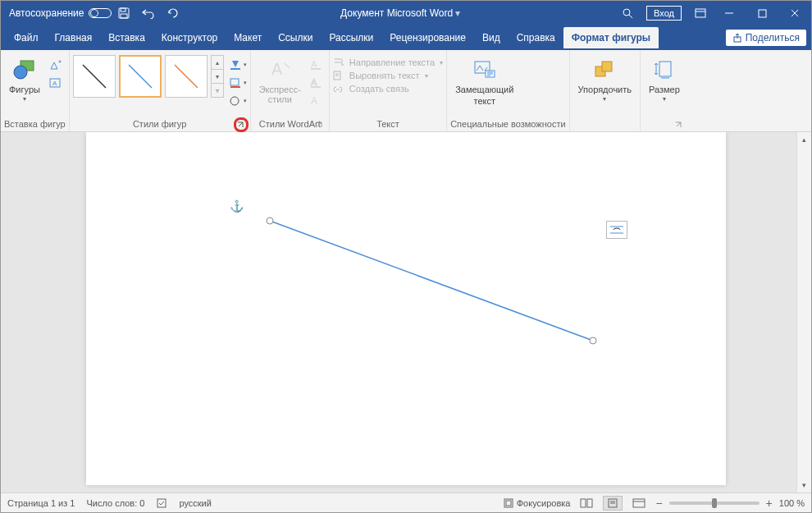  I want to click on maximize-icon, so click(762, 13).